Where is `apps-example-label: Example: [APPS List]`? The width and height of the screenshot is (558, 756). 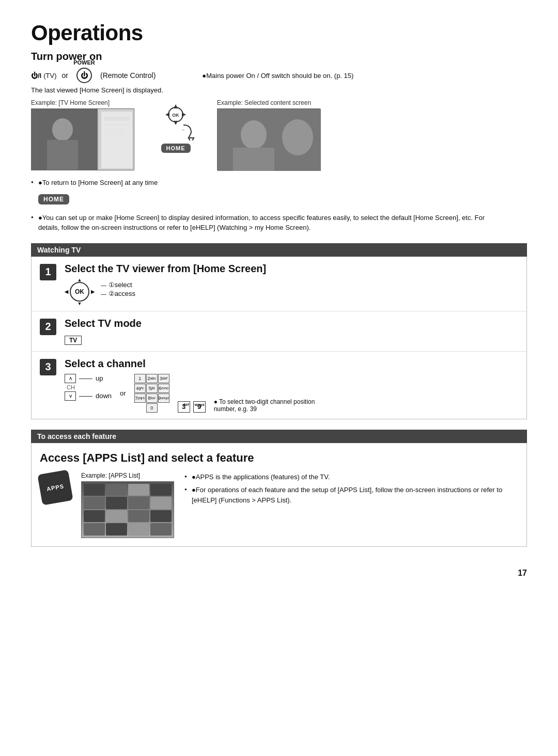
apps-example-label: Example: [APPS List] is located at coordinates (128, 476).